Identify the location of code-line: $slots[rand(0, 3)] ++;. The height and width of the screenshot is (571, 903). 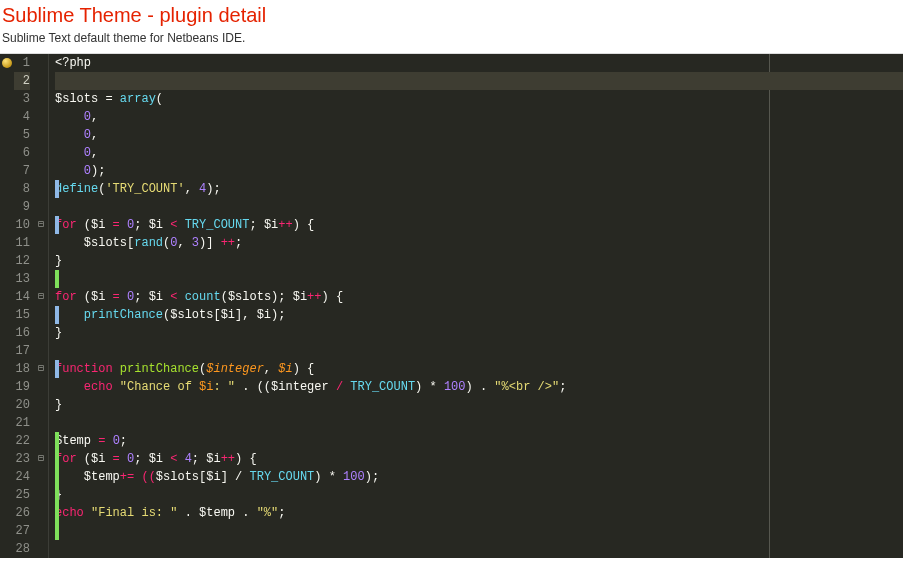
(479, 243).